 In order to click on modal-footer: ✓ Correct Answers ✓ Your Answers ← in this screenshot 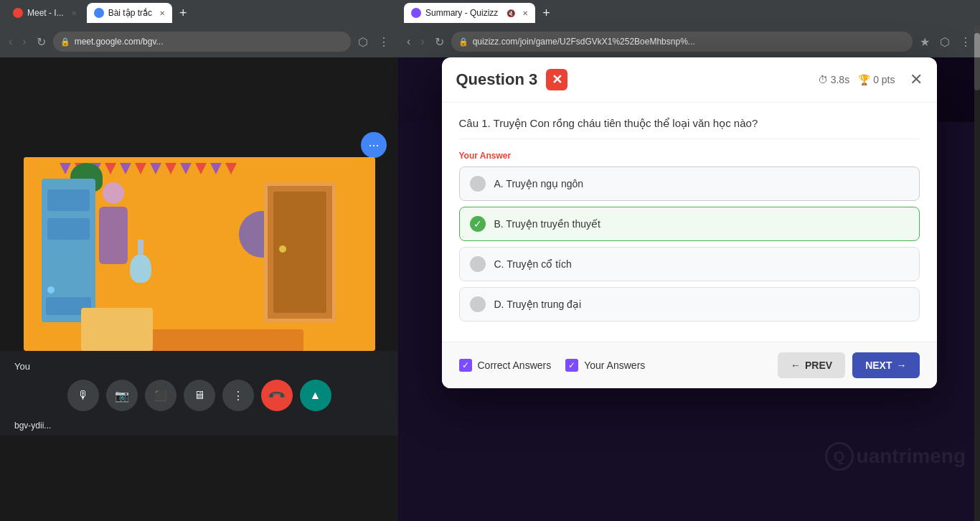, I will do `click(689, 365)`.